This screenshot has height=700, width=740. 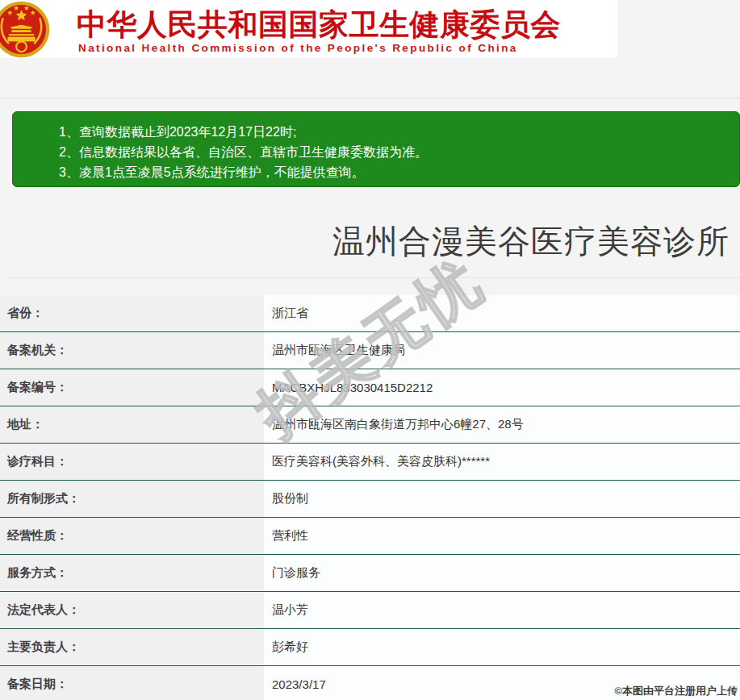 What do you see at coordinates (370, 98) in the screenshot?
I see `header-divider` at bounding box center [370, 98].